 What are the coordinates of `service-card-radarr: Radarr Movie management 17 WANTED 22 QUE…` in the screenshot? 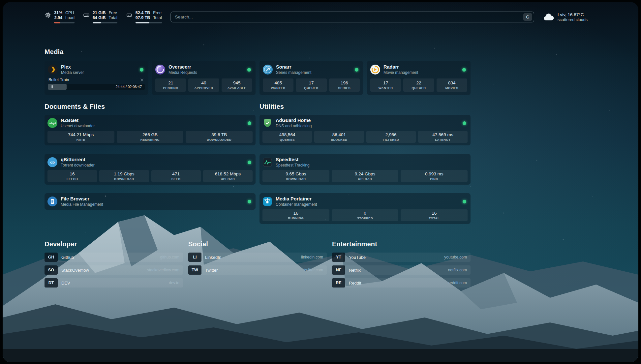 It's located at (419, 78).